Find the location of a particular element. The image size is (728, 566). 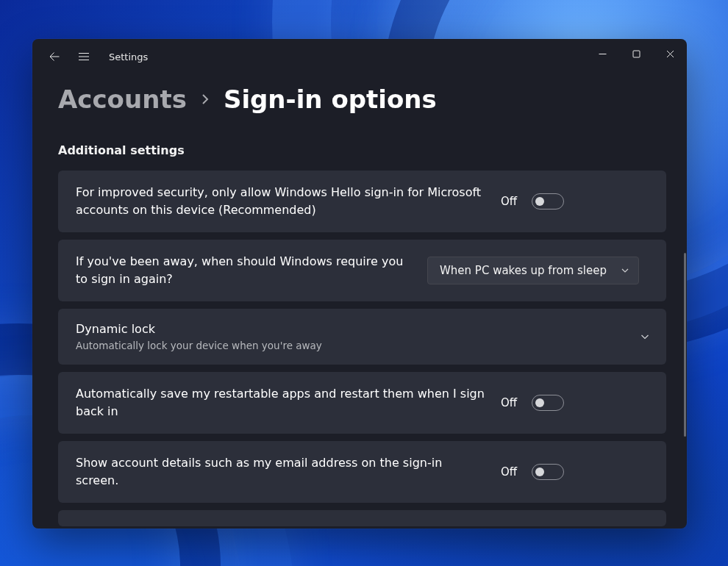

setting-show-account-details: Show account details such as my email ad… is located at coordinates (362, 472).